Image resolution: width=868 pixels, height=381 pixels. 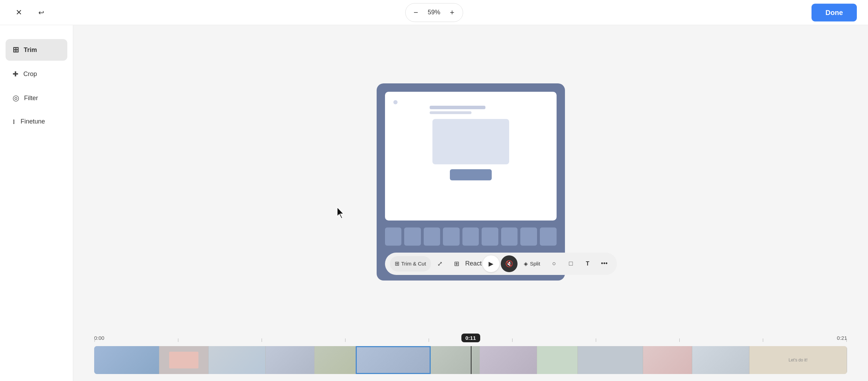 What do you see at coordinates (41, 13) in the screenshot?
I see `undo-icon: ↩` at bounding box center [41, 13].